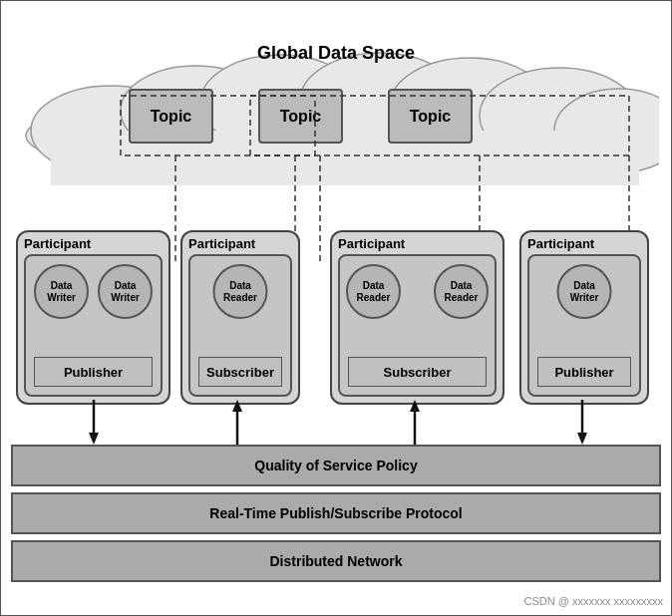 The width and height of the screenshot is (672, 616). Describe the element at coordinates (417, 317) in the screenshot. I see `participant-3: Participant DataReader DataReader Subscr…` at that location.